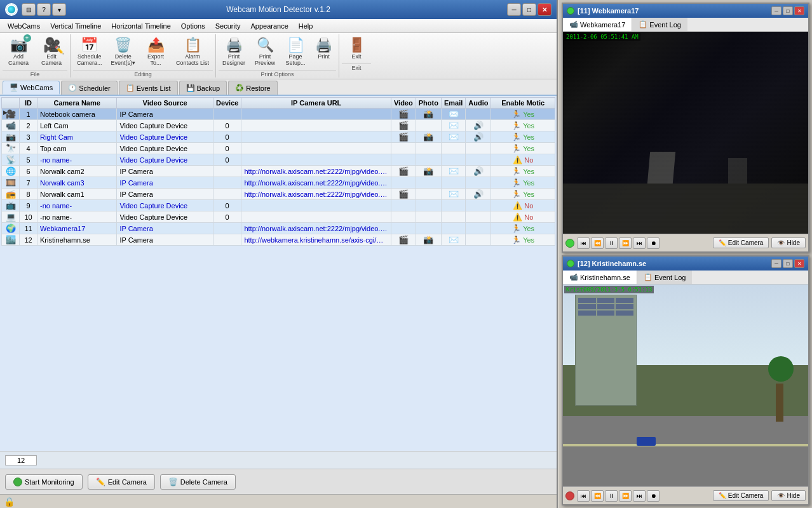 The image size is (812, 508). What do you see at coordinates (51, 51) in the screenshot?
I see `edit-camera-btn: 🎥 ✏️ EditCamera` at bounding box center [51, 51].